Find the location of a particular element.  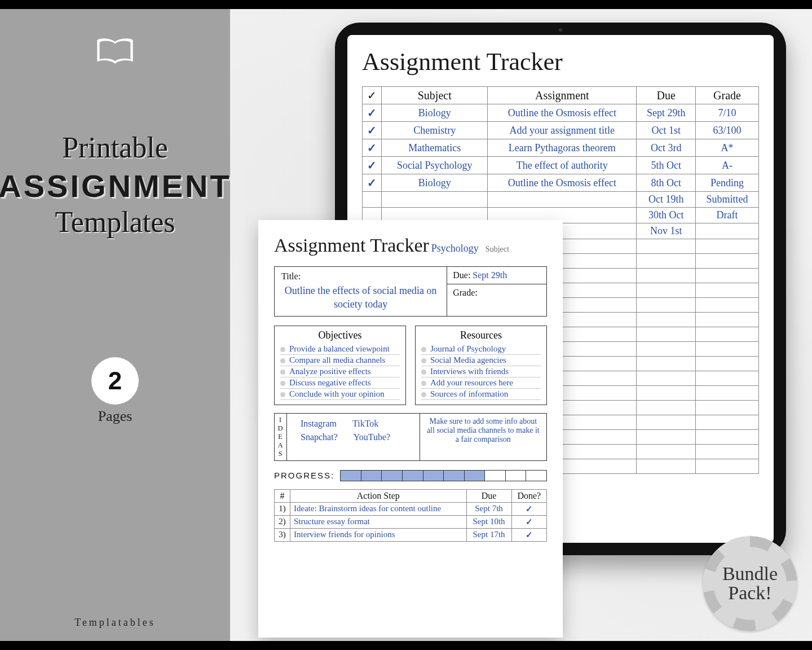

idea-item: Instagram is located at coordinates (319, 424).